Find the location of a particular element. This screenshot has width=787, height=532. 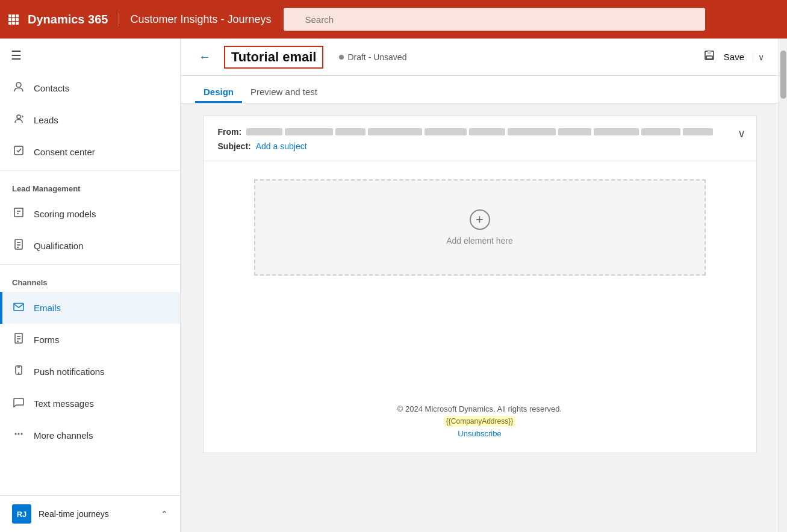

save-icon is located at coordinates (709, 57).